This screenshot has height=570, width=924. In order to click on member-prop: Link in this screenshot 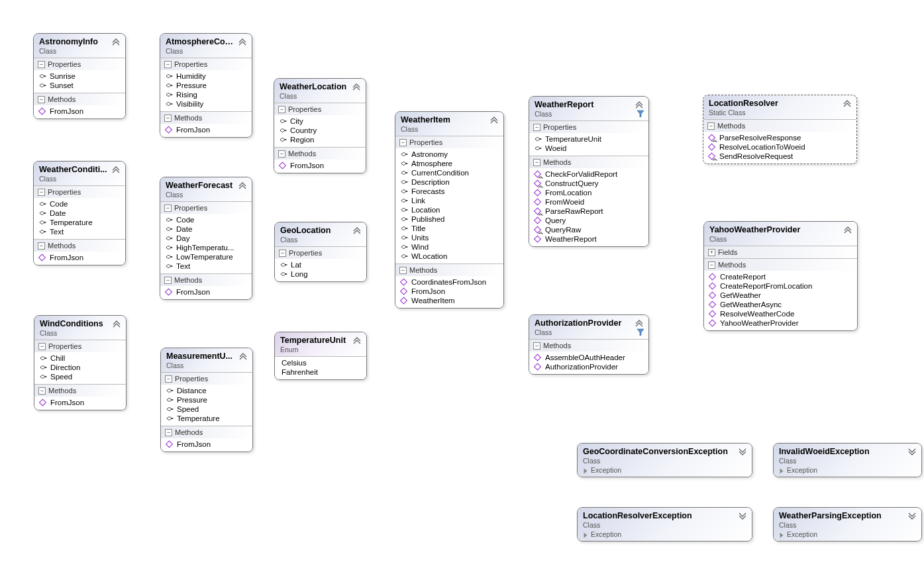, I will do `click(449, 201)`.